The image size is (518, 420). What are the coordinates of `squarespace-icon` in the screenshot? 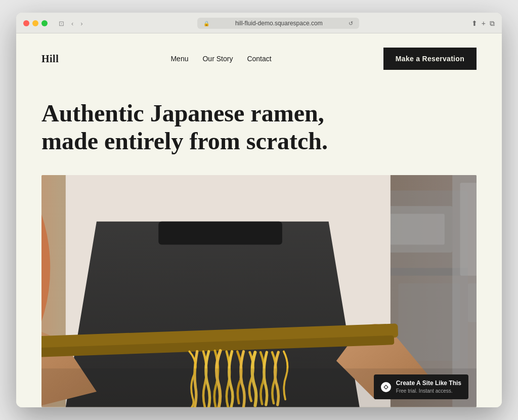 It's located at (386, 387).